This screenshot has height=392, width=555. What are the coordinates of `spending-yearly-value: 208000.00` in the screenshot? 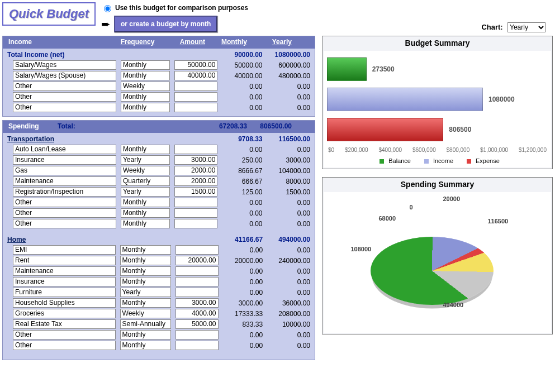 It's located at (288, 314).